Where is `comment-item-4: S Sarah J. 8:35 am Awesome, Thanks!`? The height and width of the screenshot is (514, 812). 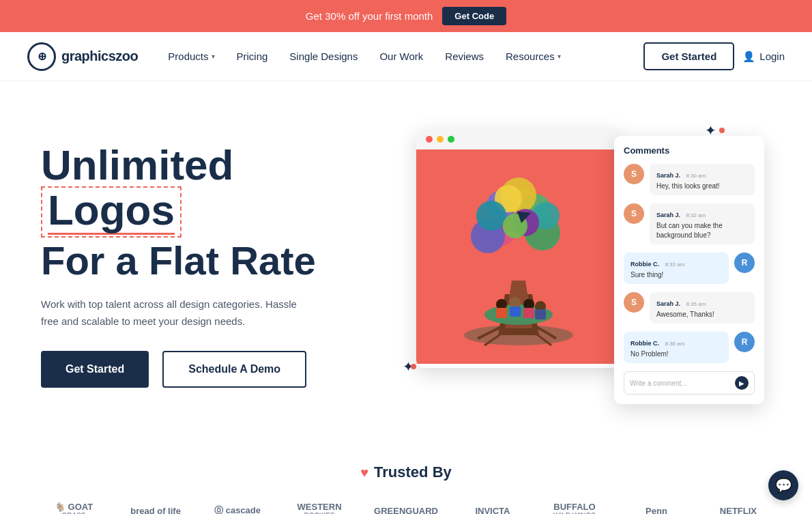
comment-item-4: S Sarah J. 8:35 am Awesome, Thanks! is located at coordinates (689, 308).